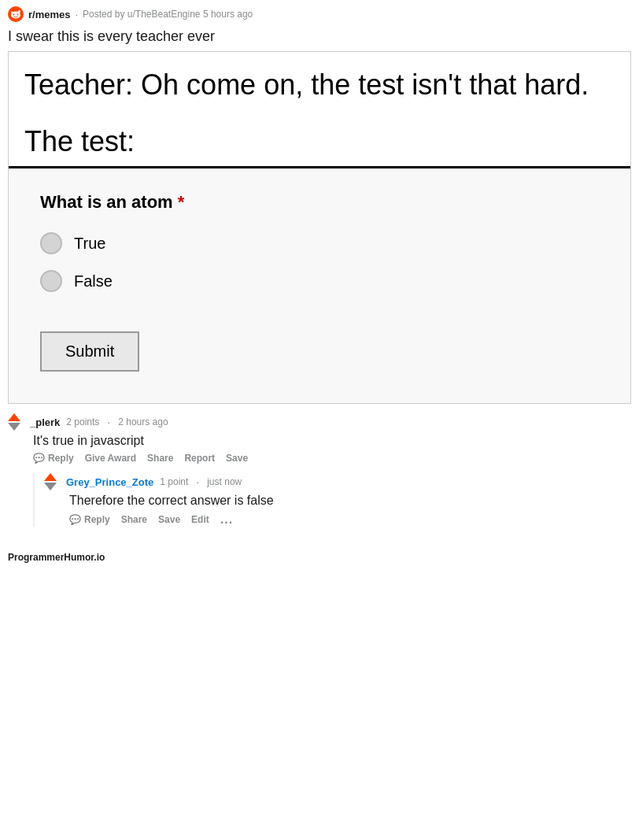 Image resolution: width=639 pixels, height=840 pixels. What do you see at coordinates (320, 243) in the screenshot?
I see `option-true: True` at bounding box center [320, 243].